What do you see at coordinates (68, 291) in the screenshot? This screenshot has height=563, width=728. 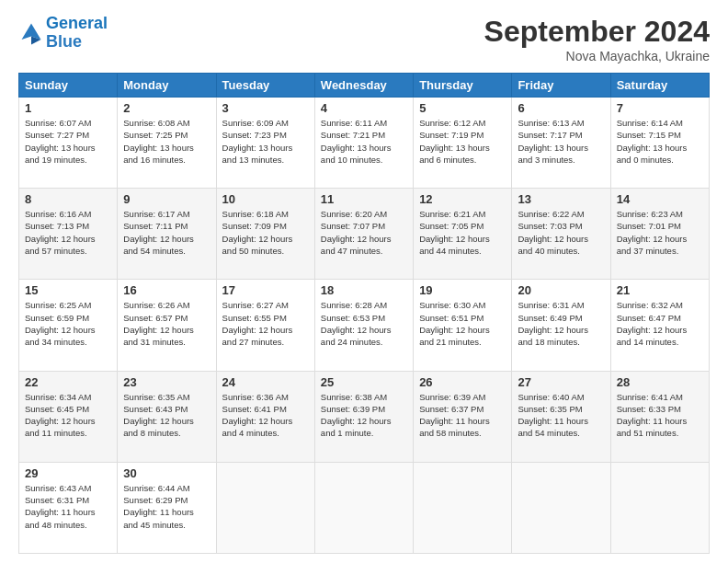 I see `day-number: 15` at bounding box center [68, 291].